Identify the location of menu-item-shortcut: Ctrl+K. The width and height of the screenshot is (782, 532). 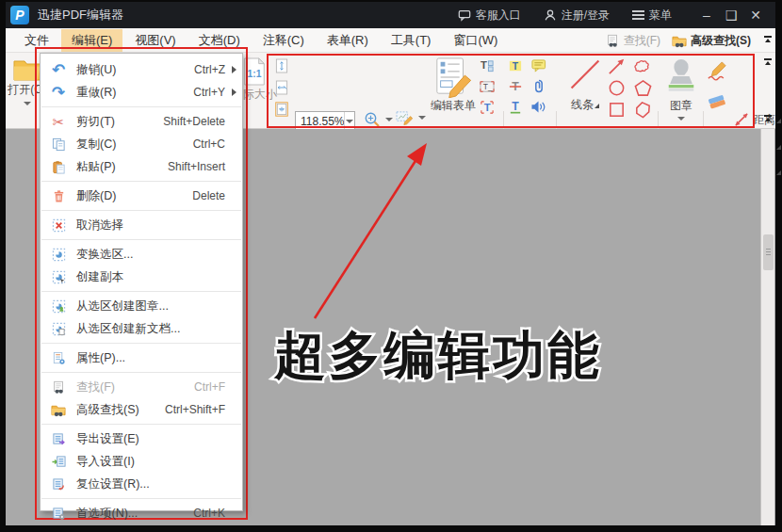
(209, 513).